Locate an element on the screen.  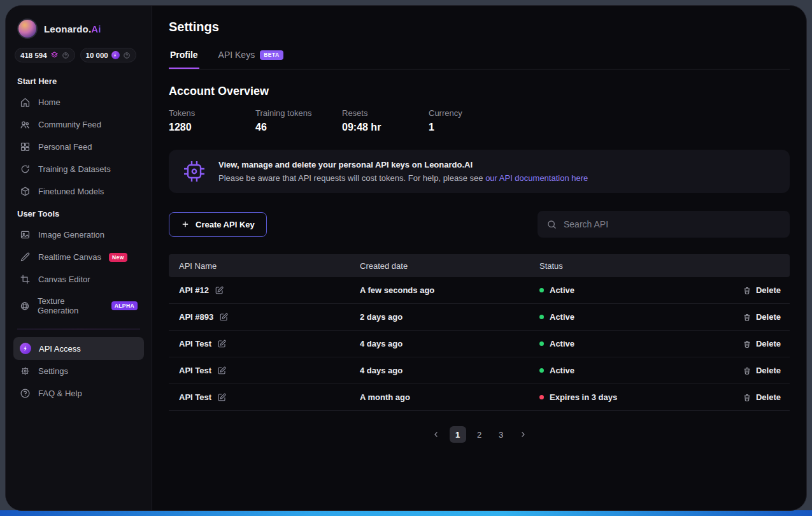
stat-value: 46 is located at coordinates (299, 127).